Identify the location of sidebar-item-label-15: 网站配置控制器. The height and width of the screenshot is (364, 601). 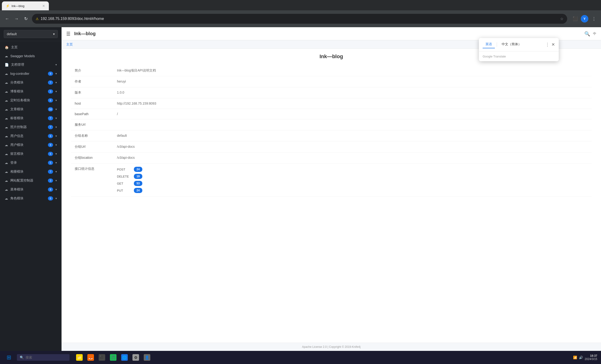
(28, 181).